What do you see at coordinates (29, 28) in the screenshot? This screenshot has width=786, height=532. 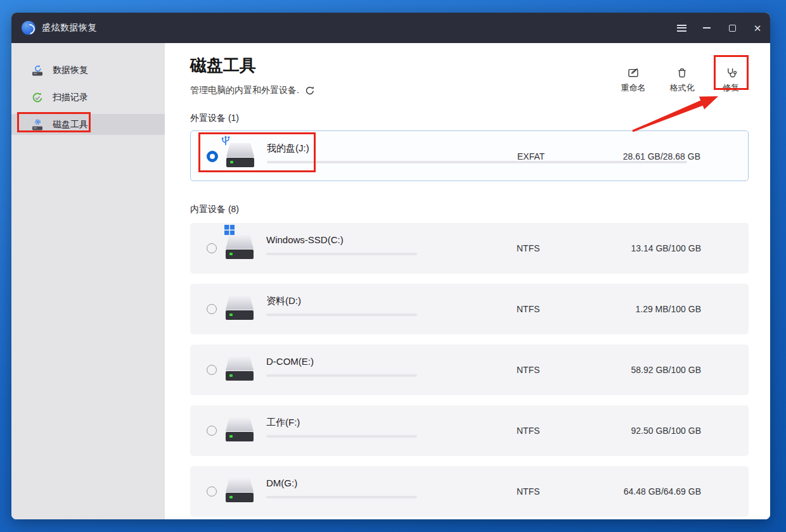 I see `app-logo-icon` at bounding box center [29, 28].